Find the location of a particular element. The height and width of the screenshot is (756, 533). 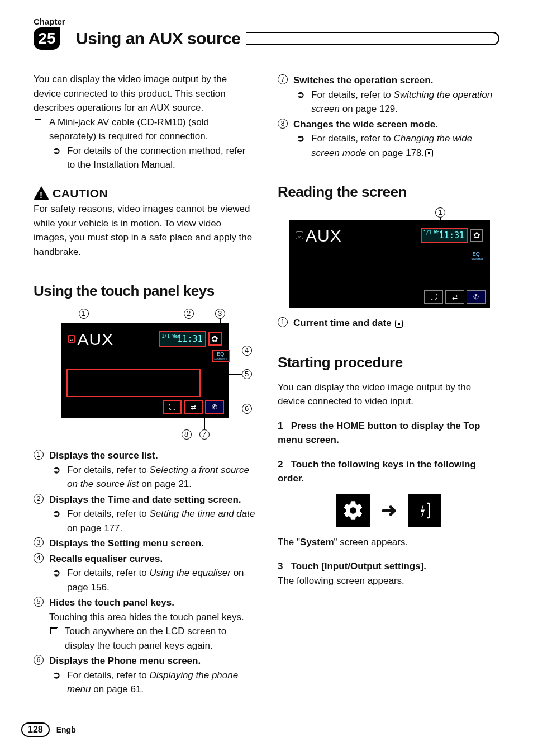

caution-text: For safety reasons, video images cannot … is located at coordinates (144, 230).